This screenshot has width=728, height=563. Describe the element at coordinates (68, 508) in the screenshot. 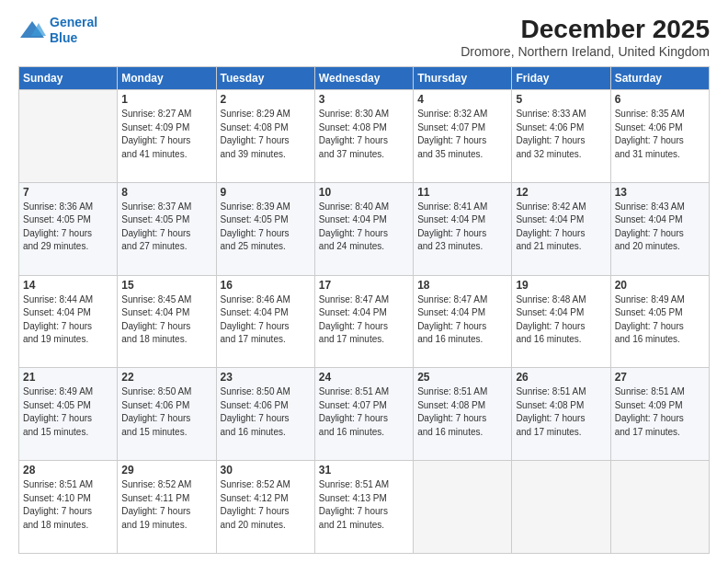

I see `day-cell: 28Sunrise: 8:51 AM Sunset: 4:10 PM Dayli…` at that location.